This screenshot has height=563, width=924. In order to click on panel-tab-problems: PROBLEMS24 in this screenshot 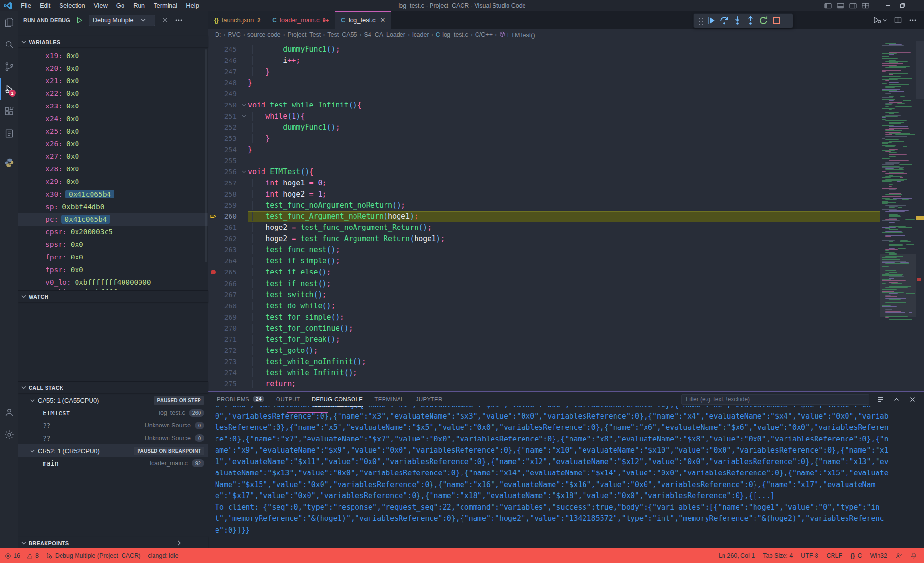, I will do `click(241, 399)`.